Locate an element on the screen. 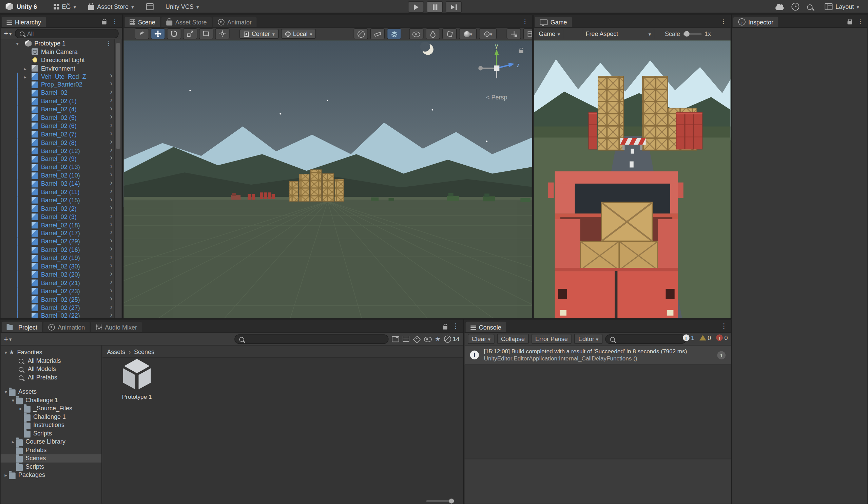 The height and width of the screenshot is (504, 868). lighting-toggle is located at coordinates (450, 34).